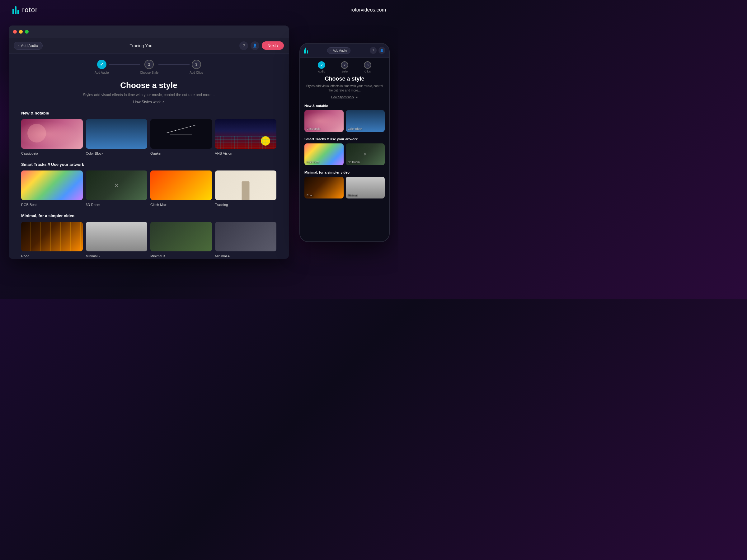 Image resolution: width=747 pixels, height=560 pixels. What do you see at coordinates (181, 134) in the screenshot?
I see `quaker-lines` at bounding box center [181, 134].